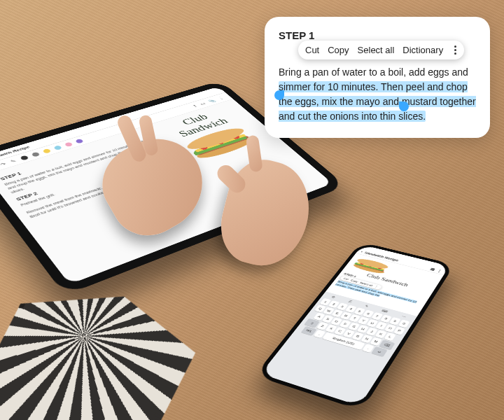  Describe the element at coordinates (381, 50) in the screenshot. I see `context-menu: Cut Copy Select all Dictionary` at that location.